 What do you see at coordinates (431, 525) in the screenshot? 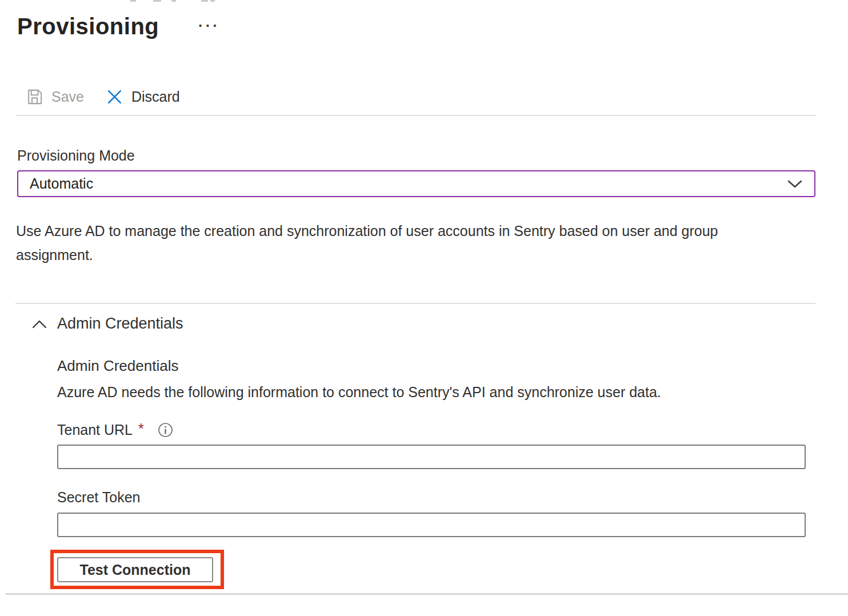
I see `secret-token-input` at bounding box center [431, 525].